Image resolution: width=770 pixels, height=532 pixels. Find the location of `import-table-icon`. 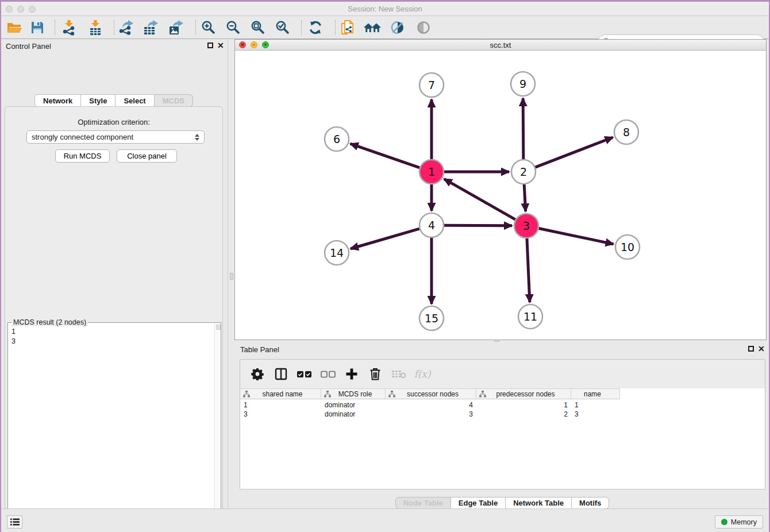

import-table-icon is located at coordinates (95, 28).